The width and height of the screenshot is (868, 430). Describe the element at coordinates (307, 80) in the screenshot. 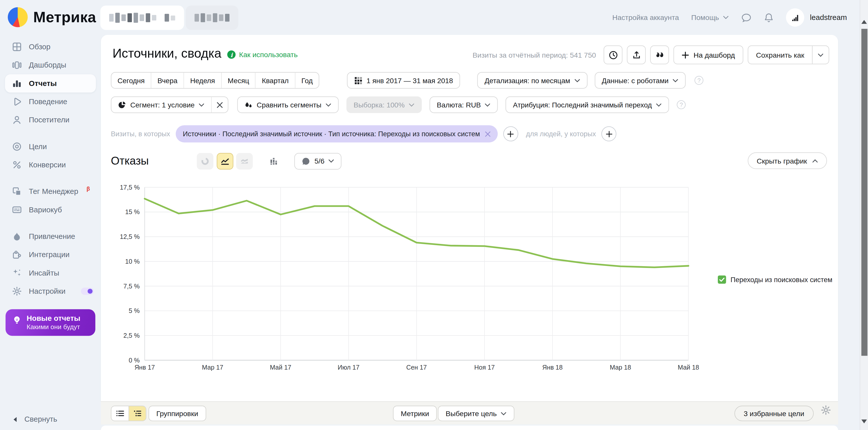

I see `period-year: Год` at that location.